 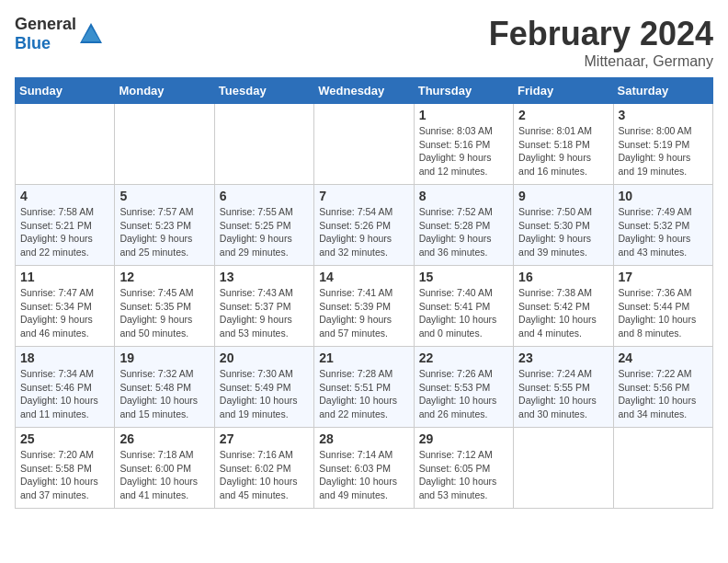 I want to click on day-info: Sunrise: 7:34 AM Sunset: 5:46 PM Dayligh…, so click(x=64, y=394).